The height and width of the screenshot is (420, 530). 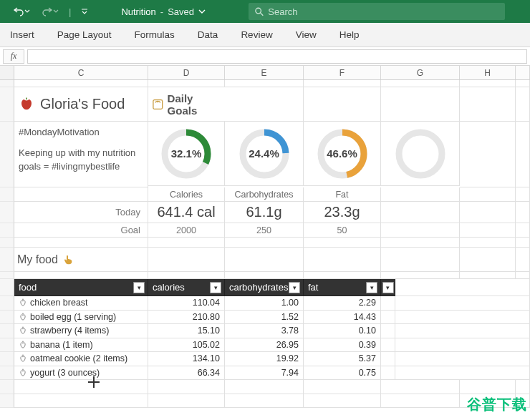 I want to click on food-calories: 15.10, so click(x=186, y=331).